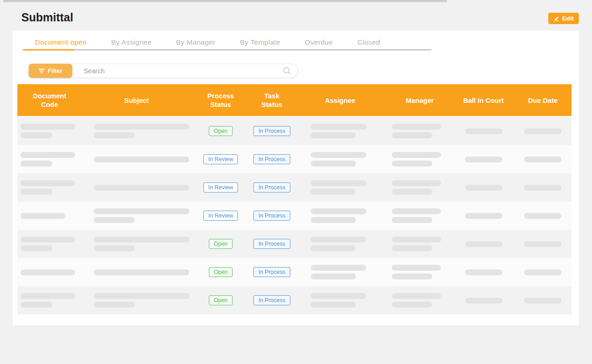 This screenshot has height=364, width=592. Describe the element at coordinates (177, 71) in the screenshot. I see `search-input` at that location.